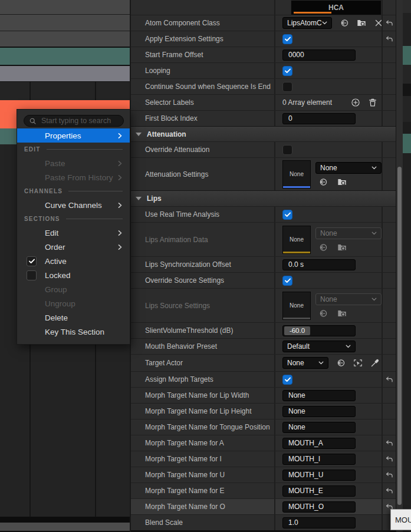 This screenshot has width=411, height=532. I want to click on category-header: Attenuation, so click(263, 134).